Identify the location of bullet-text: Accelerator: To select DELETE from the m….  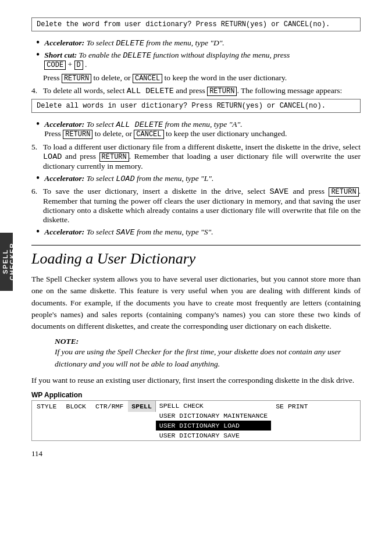
(134, 43).